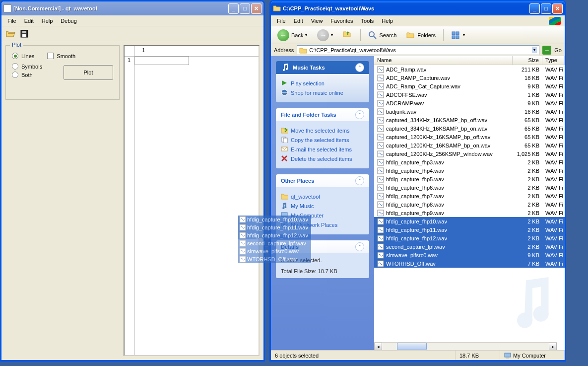  What do you see at coordinates (15, 56) in the screenshot?
I see `lines-radio` at bounding box center [15, 56].